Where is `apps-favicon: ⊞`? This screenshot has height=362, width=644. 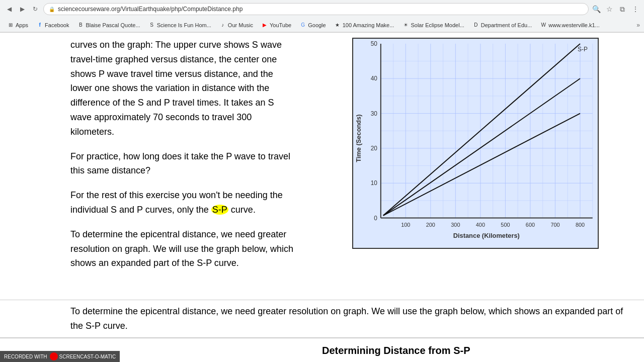 apps-favicon: ⊞ is located at coordinates (11, 25).